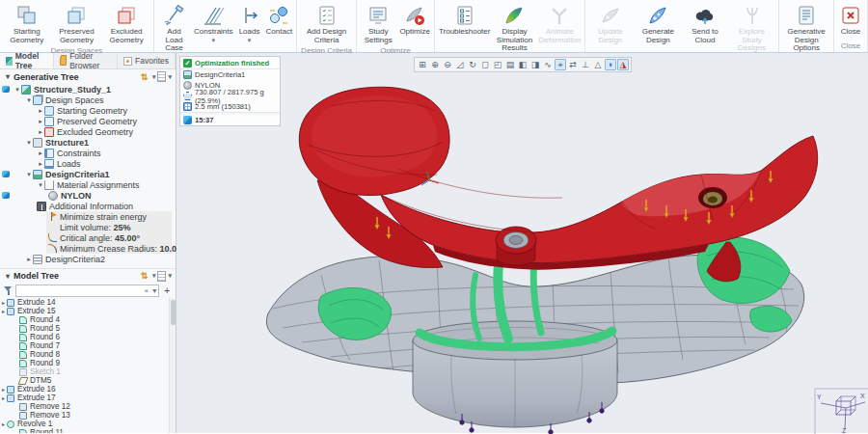 The width and height of the screenshot is (868, 434). I want to click on section-icon: ◨, so click(535, 65).